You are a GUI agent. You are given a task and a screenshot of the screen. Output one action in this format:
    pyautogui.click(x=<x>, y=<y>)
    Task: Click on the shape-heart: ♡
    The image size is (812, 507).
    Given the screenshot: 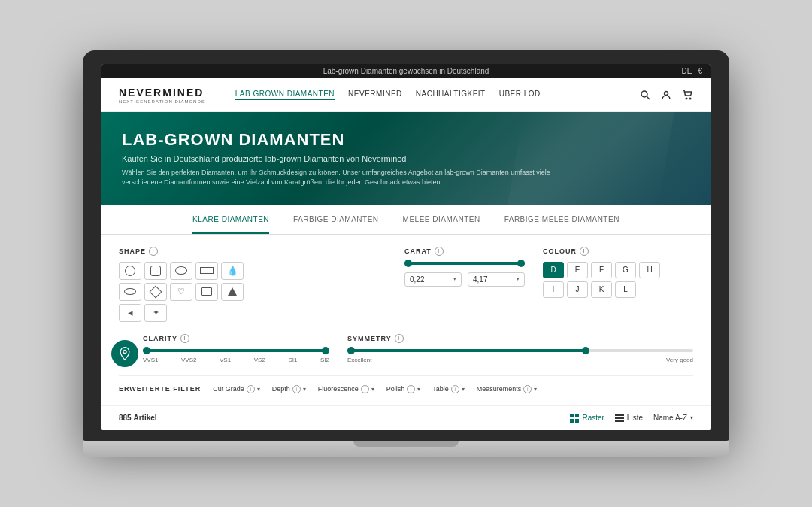 What is the action you would take?
    pyautogui.click(x=181, y=292)
    